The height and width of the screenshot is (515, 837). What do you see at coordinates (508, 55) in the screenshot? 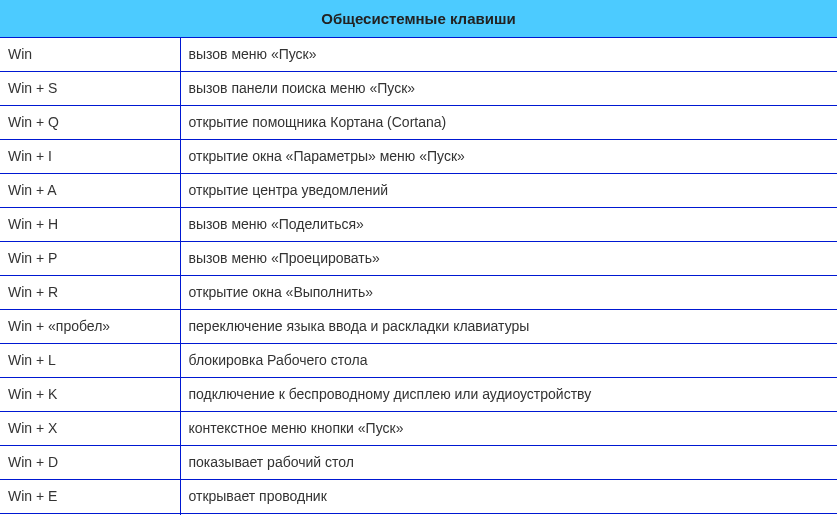
I see `shortcut-description: вызов меню «Пуск»` at bounding box center [508, 55].